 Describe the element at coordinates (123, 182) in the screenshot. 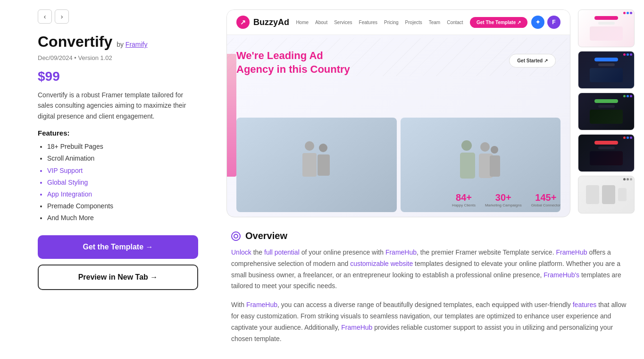

I see `feature-item-global: Global Styling` at that location.